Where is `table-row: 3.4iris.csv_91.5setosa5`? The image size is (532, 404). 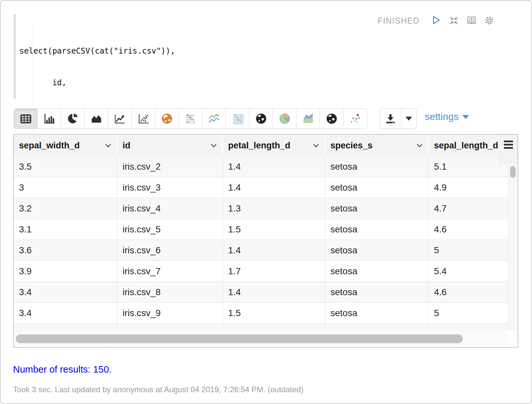 table-row: 3.4iris.csv_91.5setosa5 is located at coordinates (261, 313).